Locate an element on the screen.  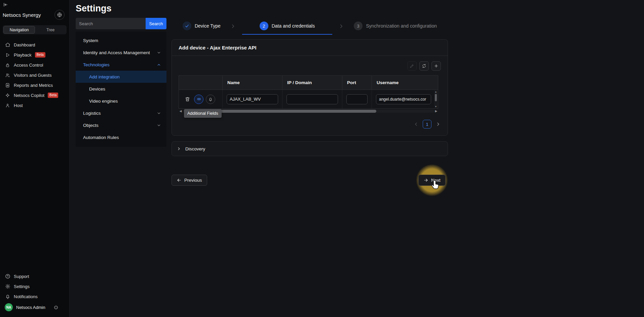
sidebar-item-netsocs-copilot: Netsocs Copilot Beta is located at coordinates (35, 95).